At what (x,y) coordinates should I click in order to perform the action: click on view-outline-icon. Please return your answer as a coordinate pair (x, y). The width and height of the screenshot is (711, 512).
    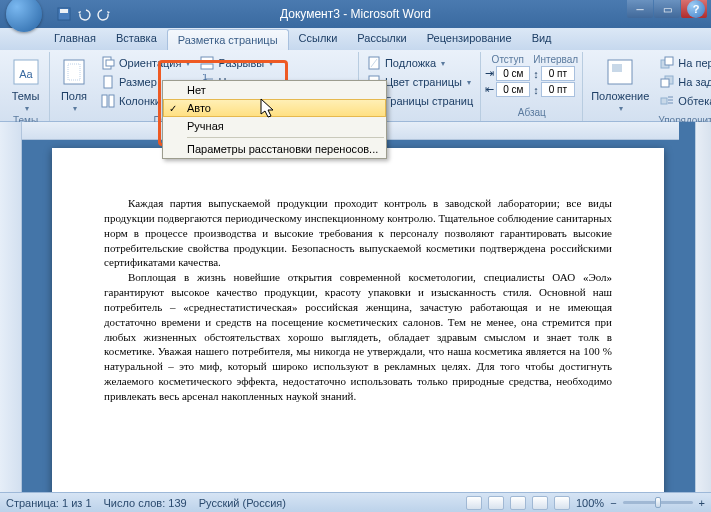
    Looking at the image, I should click on (540, 503).